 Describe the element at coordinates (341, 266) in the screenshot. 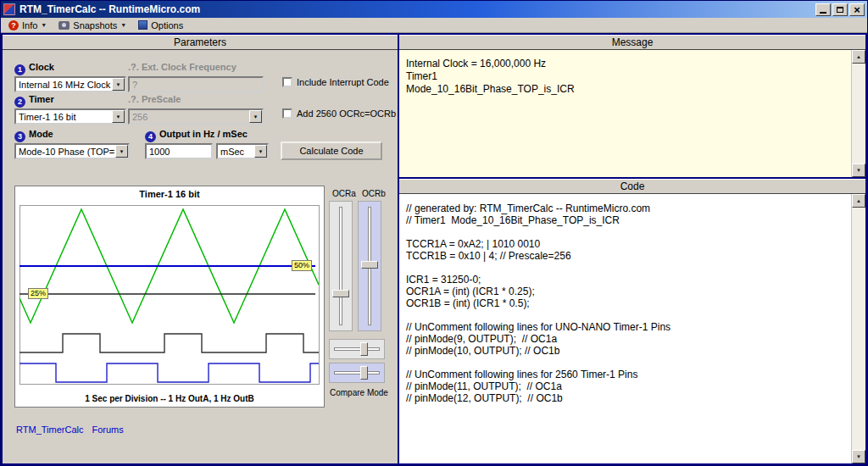

I see `ocra-slider-track` at that location.